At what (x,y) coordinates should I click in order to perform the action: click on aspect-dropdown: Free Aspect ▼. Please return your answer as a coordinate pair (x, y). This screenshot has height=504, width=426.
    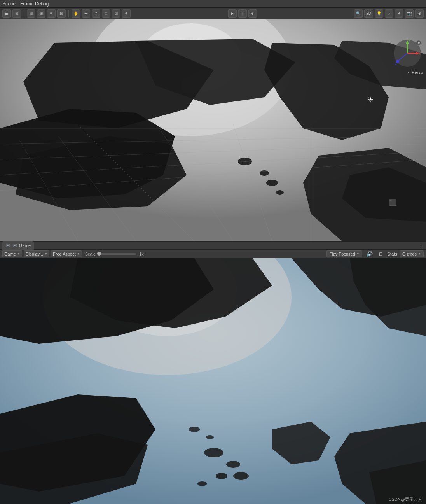
    Looking at the image, I should click on (66, 254).